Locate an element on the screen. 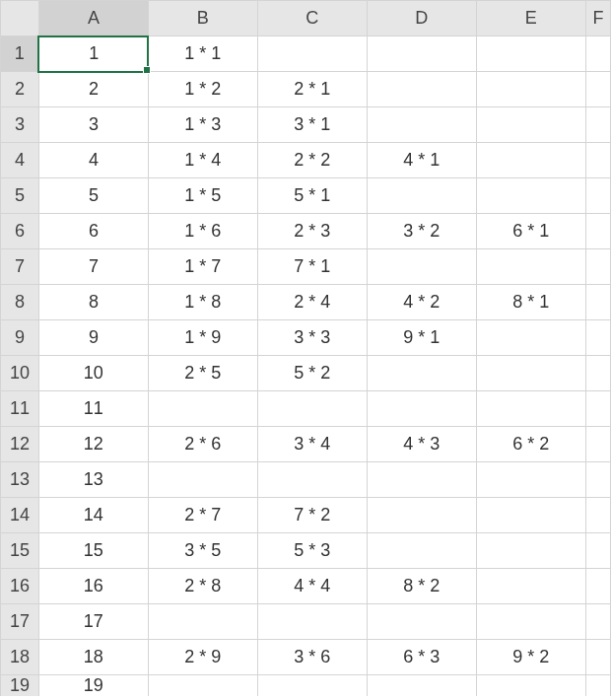  cell-D18: 6 * 3 is located at coordinates (422, 658).